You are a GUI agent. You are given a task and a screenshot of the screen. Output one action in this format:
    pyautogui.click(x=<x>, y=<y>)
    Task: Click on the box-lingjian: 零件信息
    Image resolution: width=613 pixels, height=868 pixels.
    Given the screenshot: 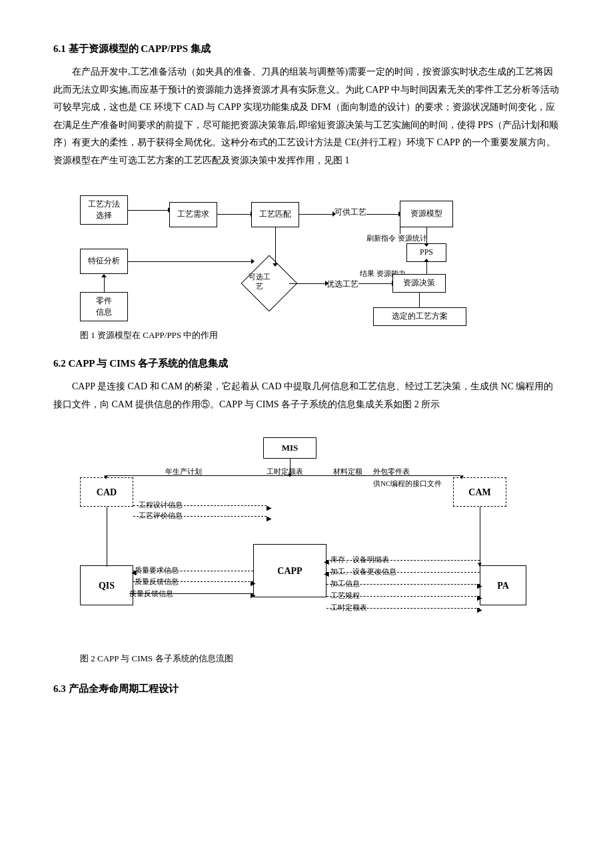 What is the action you would take?
    pyautogui.click(x=104, y=307)
    